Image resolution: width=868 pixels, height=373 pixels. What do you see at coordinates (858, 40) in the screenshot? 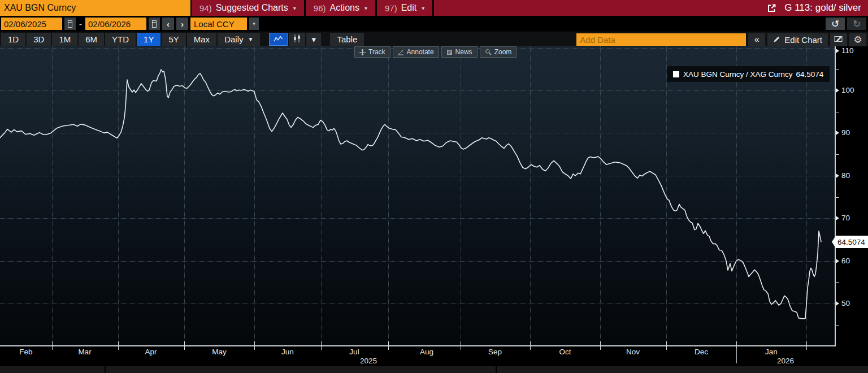
I see `settings-button: ⚙` at bounding box center [858, 40].